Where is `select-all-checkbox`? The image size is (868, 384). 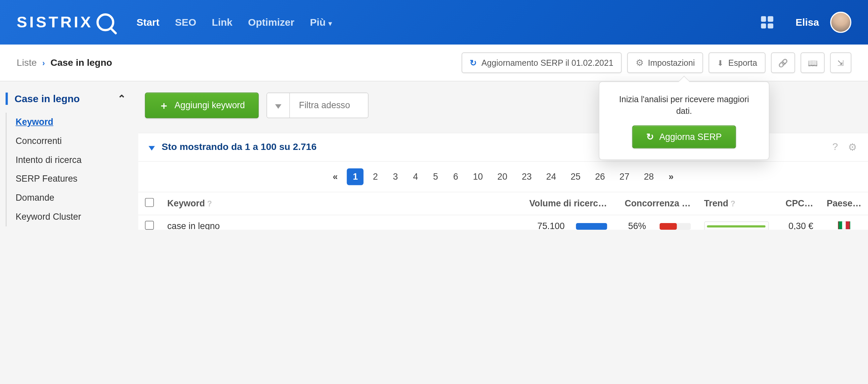 select-all-checkbox is located at coordinates (150, 202).